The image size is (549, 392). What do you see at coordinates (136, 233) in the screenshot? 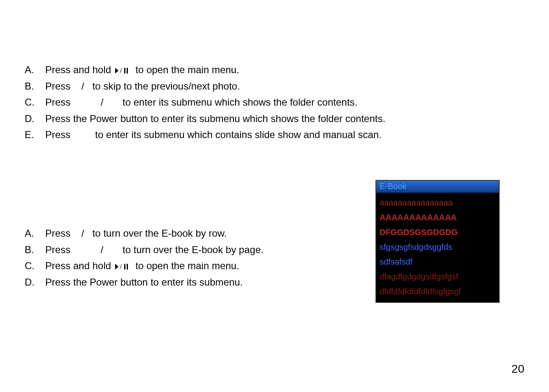
I see `instruction-text: Press / to turn over the E-book by row.` at bounding box center [136, 233].